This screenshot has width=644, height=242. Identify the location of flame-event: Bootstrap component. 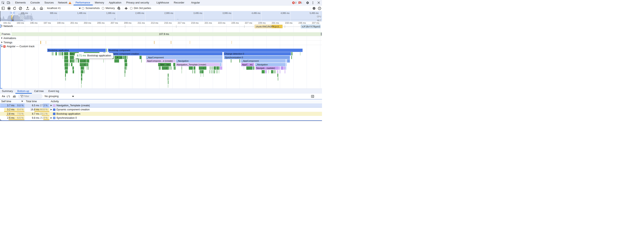
(205, 50).